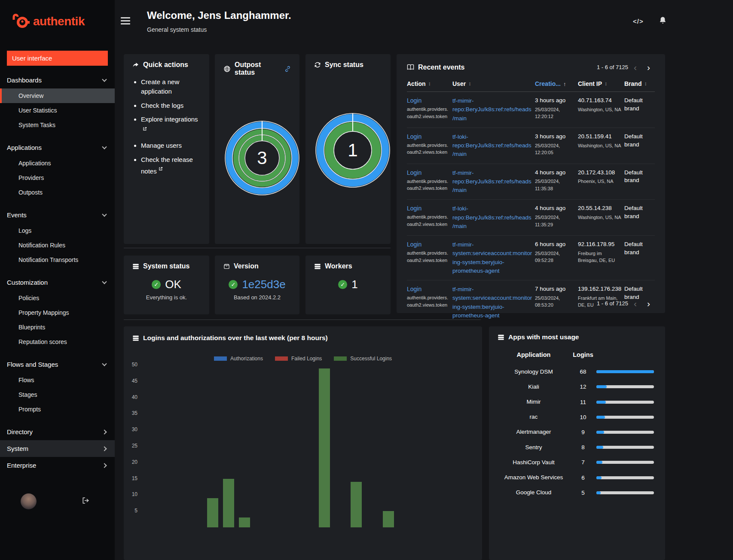 The height and width of the screenshot is (560, 733). Describe the element at coordinates (583, 462) in the screenshot. I see `app-login-count: 7` at that location.